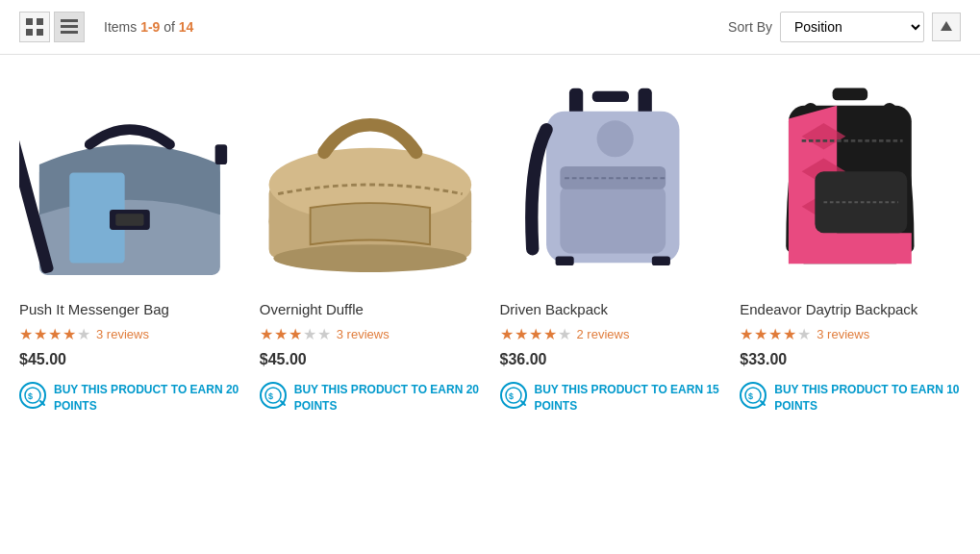 This screenshot has height=554, width=980. Describe the element at coordinates (604, 335) in the screenshot. I see `reviews-link: 2 reviews` at that location.